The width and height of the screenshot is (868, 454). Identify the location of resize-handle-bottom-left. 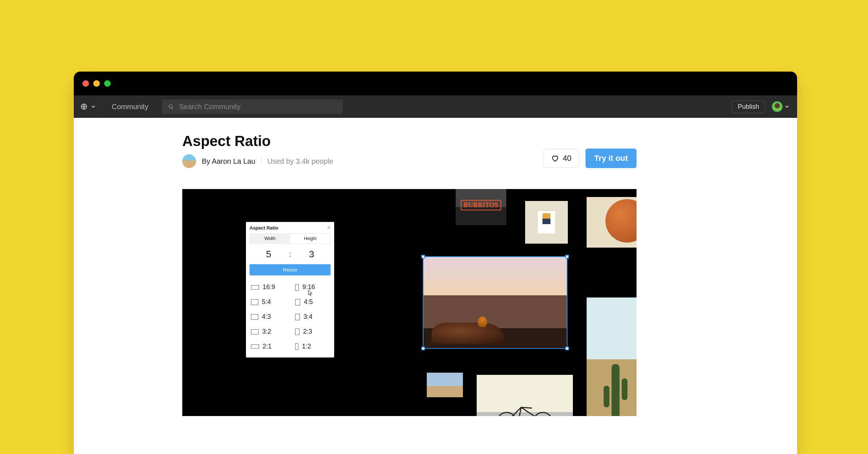
(423, 348).